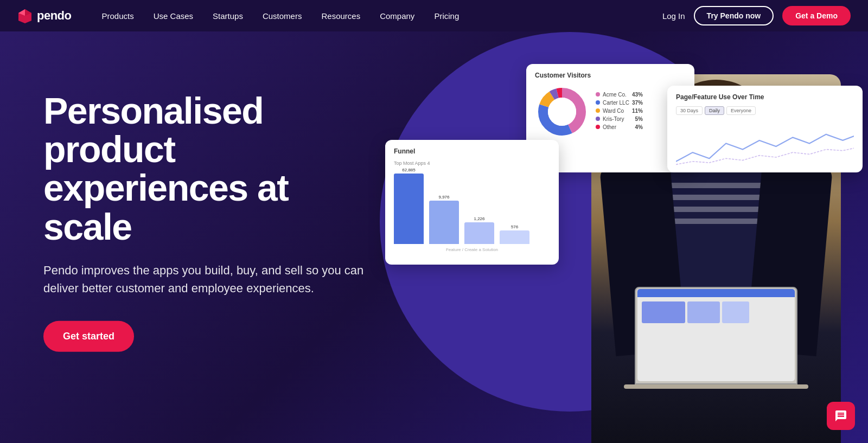 The image size is (868, 443). What do you see at coordinates (674, 16) in the screenshot?
I see `login-link: Log In` at bounding box center [674, 16].